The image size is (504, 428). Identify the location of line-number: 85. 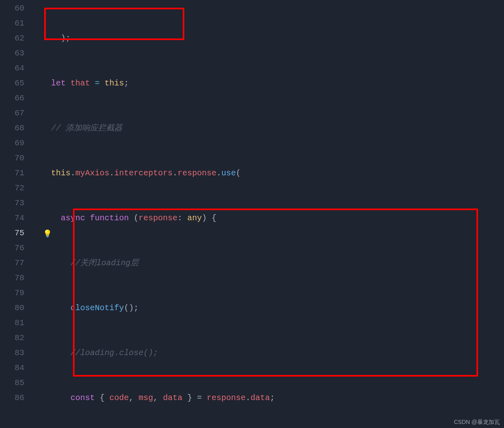
(12, 383).